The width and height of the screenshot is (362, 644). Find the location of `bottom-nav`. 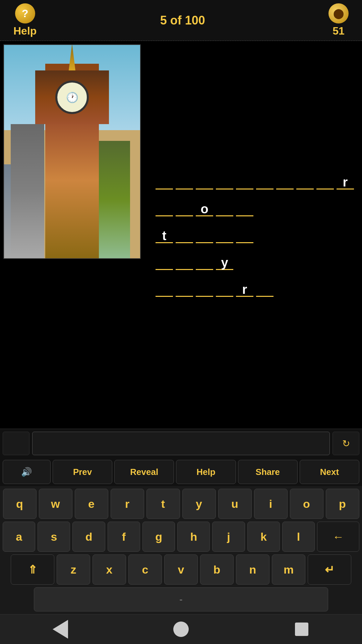

bottom-nav is located at coordinates (181, 629).